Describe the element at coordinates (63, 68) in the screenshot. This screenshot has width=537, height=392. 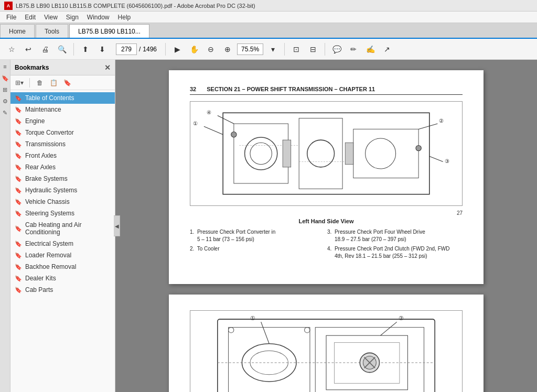
I see `bookmarks-header: Bookmarks ✕` at that location.